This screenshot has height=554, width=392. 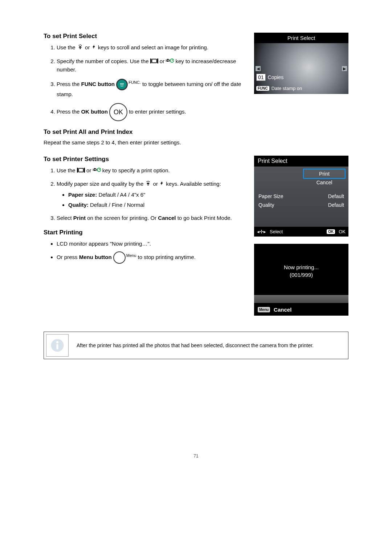 What do you see at coordinates (121, 194) in the screenshot?
I see `paper-size-values: Default / A4 / 4"x 6"` at bounding box center [121, 194].